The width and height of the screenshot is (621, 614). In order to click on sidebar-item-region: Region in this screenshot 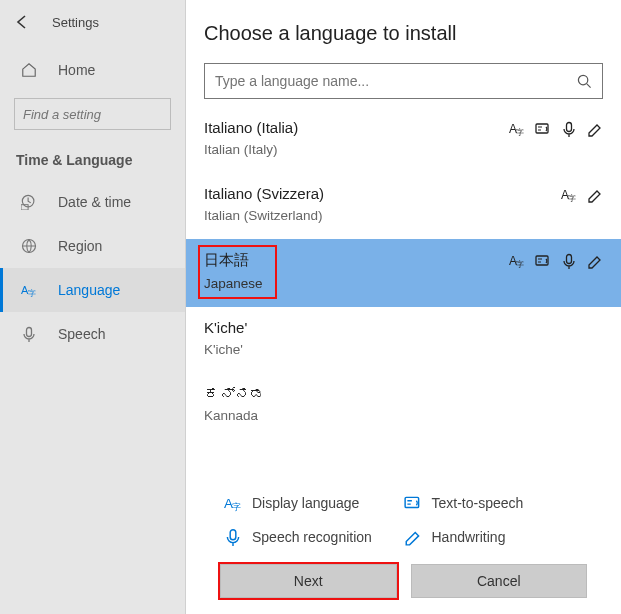, I will do `click(92, 246)`.